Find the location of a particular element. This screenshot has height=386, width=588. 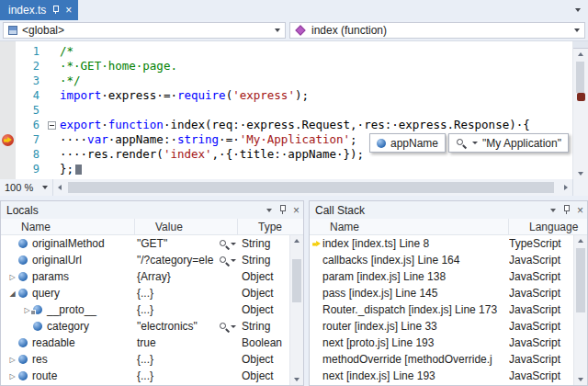

frame-language: JavaScript is located at coordinates (541, 293).